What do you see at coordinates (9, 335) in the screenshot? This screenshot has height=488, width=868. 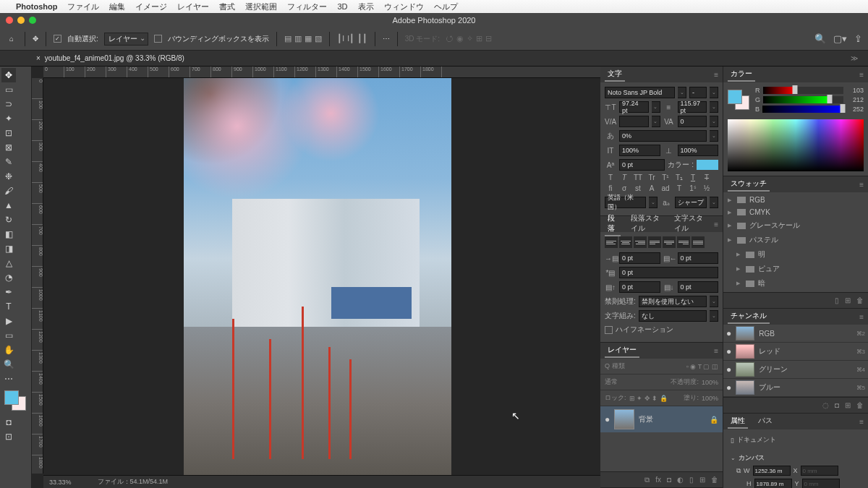 I see `shape-tool: ▭` at bounding box center [9, 335].